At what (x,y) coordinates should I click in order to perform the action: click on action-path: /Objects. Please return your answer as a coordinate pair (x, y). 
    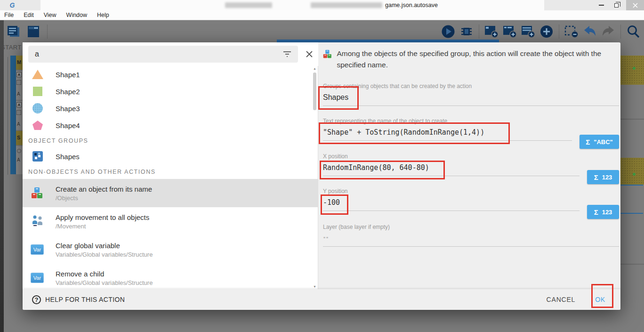
    Looking at the image, I should click on (104, 198).